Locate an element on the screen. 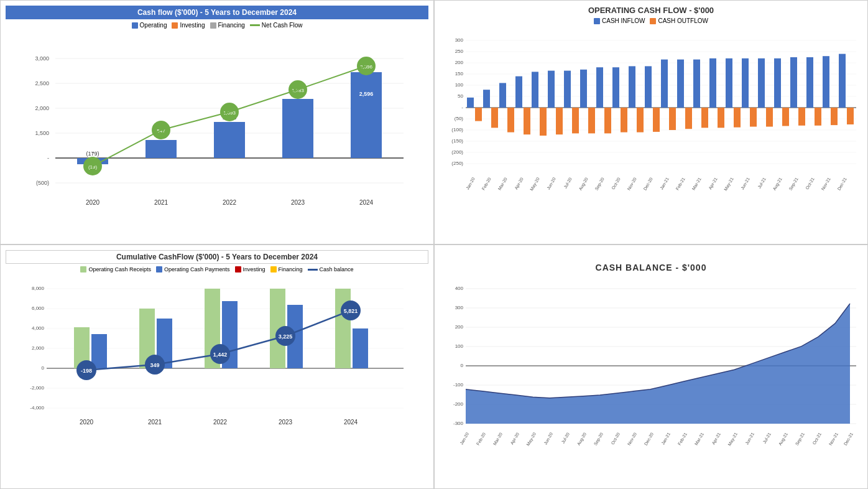 The height and width of the screenshot is (489, 868). bar-2023 is located at coordinates (298, 128).